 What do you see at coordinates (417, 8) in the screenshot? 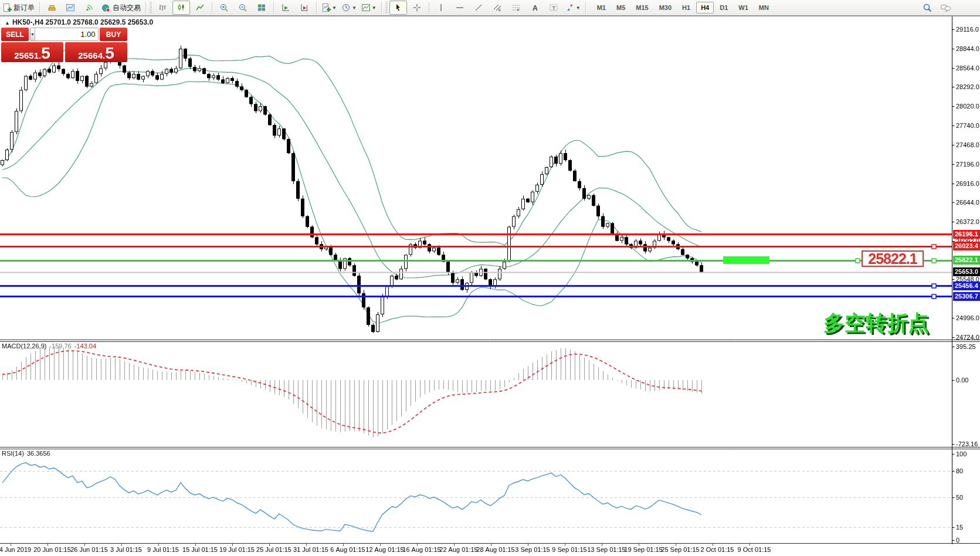
I see `crosshair-button` at bounding box center [417, 8].